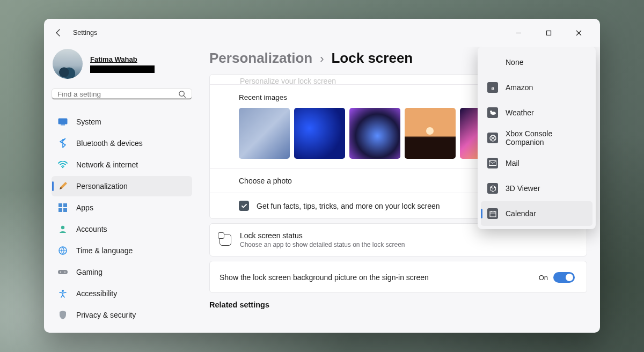 The height and width of the screenshot is (352, 644). What do you see at coordinates (63, 229) in the screenshot?
I see `person-icon` at bounding box center [63, 229].